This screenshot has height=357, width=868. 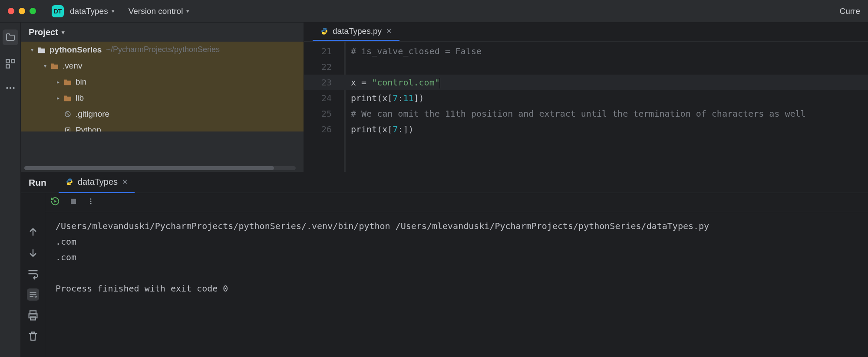 I want to click on structure-tool-icon, so click(x=10, y=64).